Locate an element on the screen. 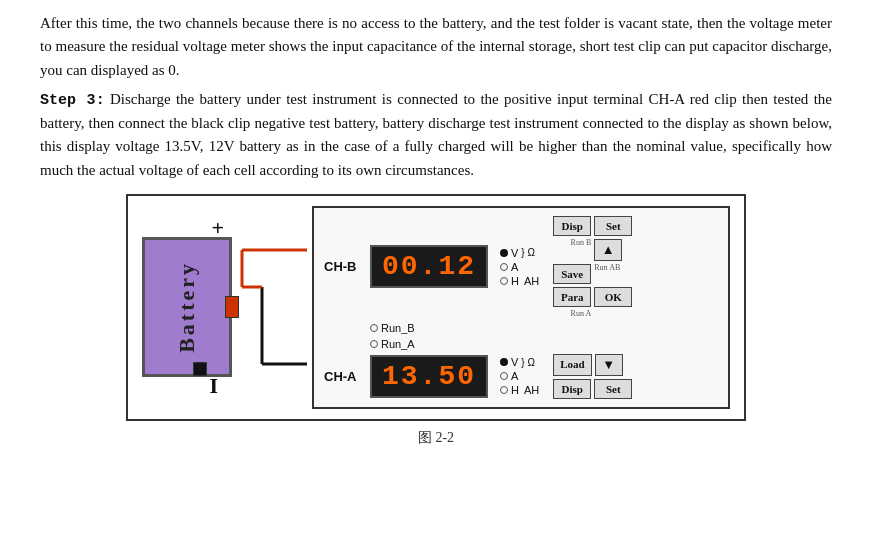 This screenshot has width=872, height=535. paragraph1: After this time, the two channels becaus… is located at coordinates (436, 47).